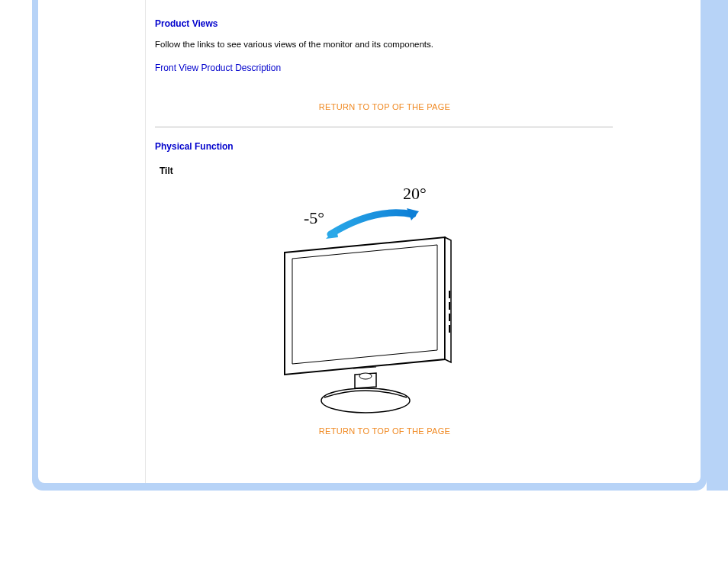  I want to click on right-blue-strip, so click(717, 246).